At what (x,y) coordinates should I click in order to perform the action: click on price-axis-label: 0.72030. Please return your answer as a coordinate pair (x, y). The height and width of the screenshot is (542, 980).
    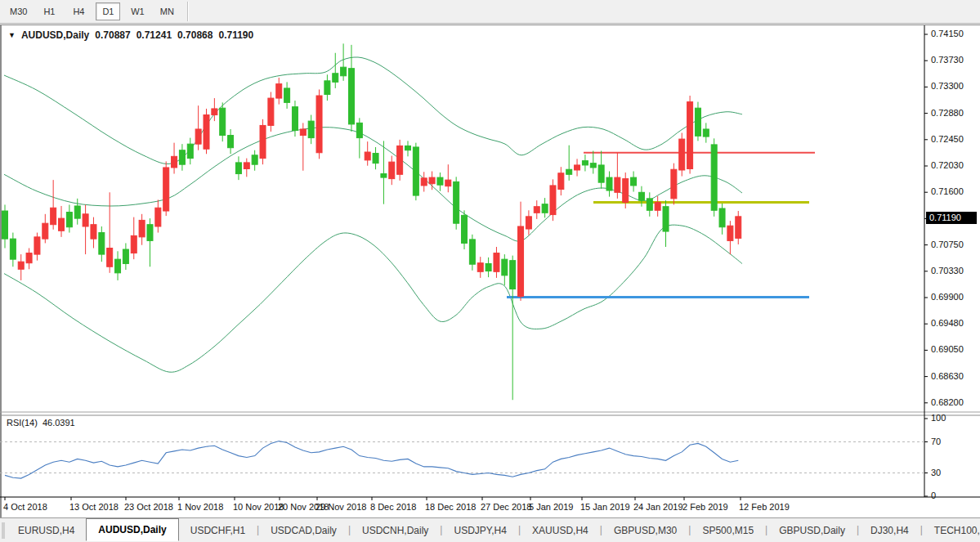
    Looking at the image, I should click on (947, 165).